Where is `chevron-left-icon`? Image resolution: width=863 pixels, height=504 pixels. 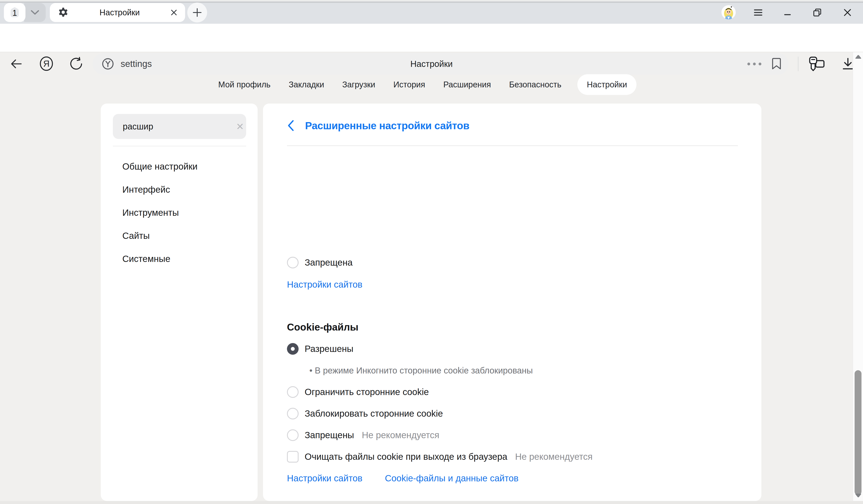
chevron-left-icon is located at coordinates (291, 125).